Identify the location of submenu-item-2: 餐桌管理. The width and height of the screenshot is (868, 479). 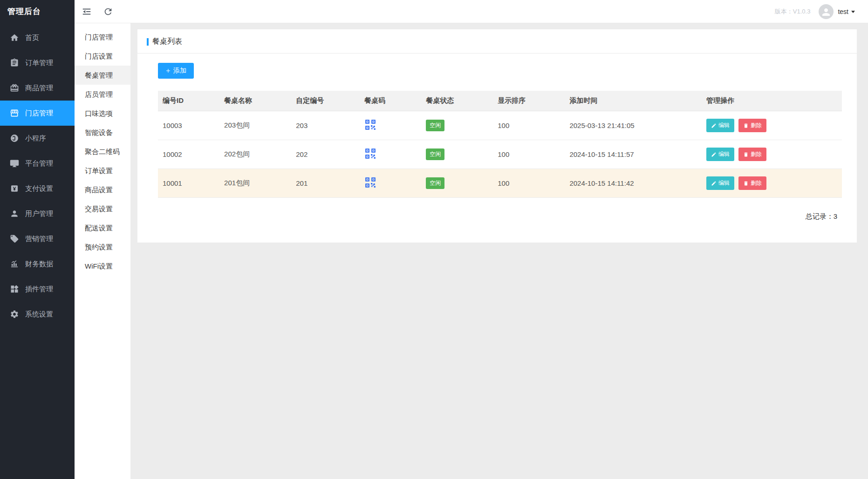
(103, 75).